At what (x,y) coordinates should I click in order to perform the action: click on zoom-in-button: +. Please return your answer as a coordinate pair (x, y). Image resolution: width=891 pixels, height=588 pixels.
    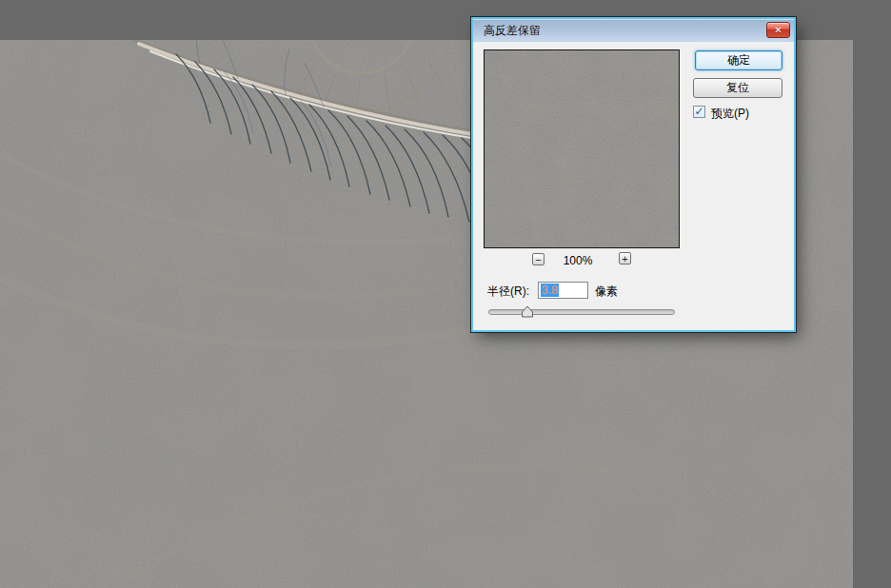
    Looking at the image, I should click on (624, 259).